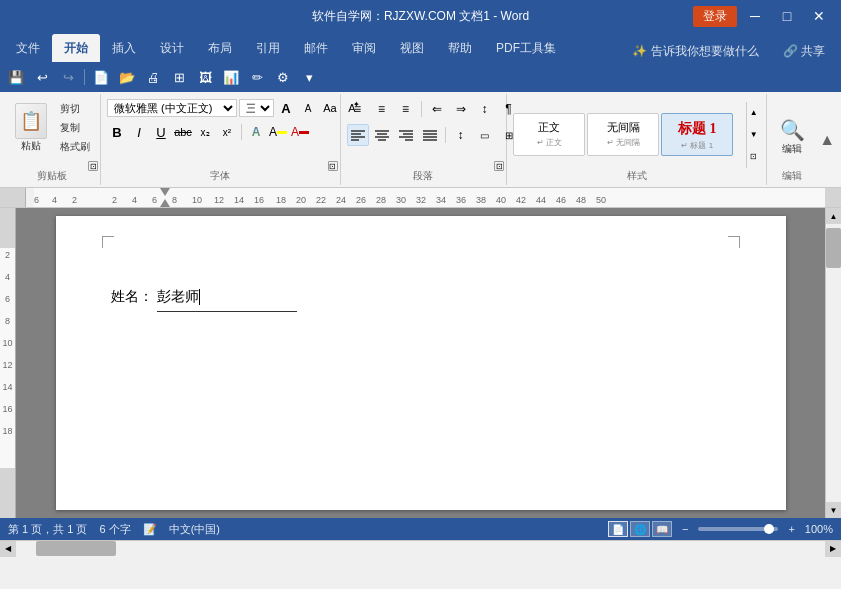  What do you see at coordinates (227, 132) in the screenshot?
I see `superscript-button: x²` at bounding box center [227, 132].